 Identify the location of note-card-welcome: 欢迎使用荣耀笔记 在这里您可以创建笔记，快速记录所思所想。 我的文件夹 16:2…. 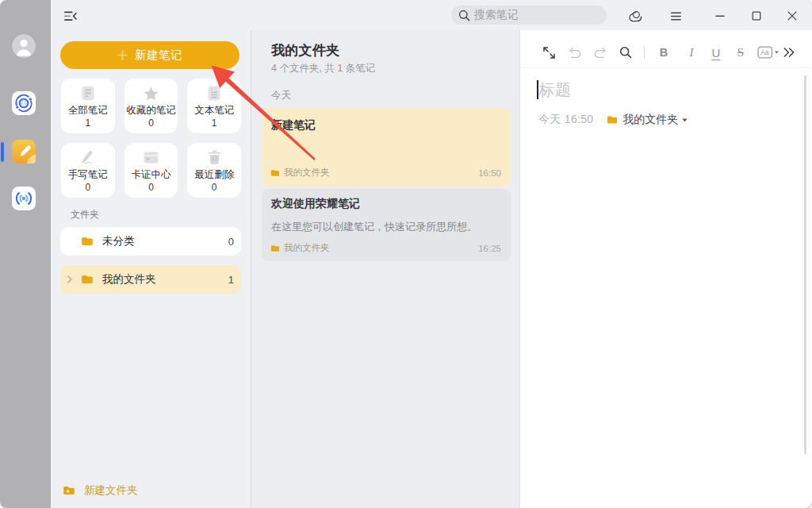
(386, 225).